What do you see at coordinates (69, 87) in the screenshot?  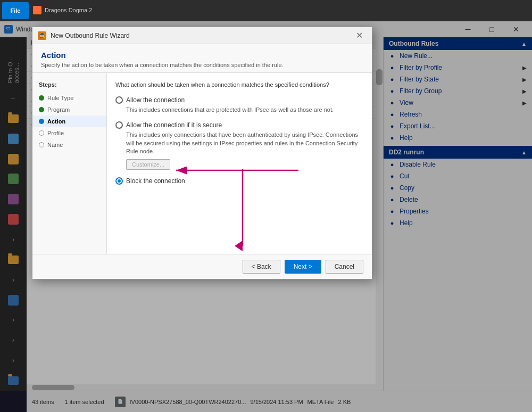 I see `steps-label: Steps:` at bounding box center [69, 87].